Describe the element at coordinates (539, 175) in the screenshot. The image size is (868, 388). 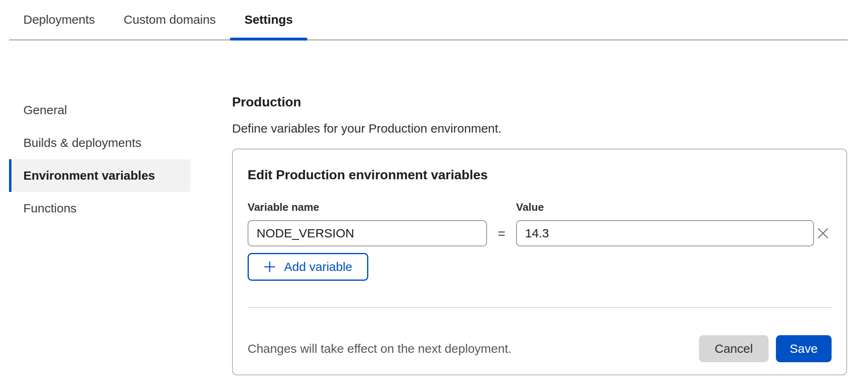
I see `card-title: Edit Production environment variables` at that location.